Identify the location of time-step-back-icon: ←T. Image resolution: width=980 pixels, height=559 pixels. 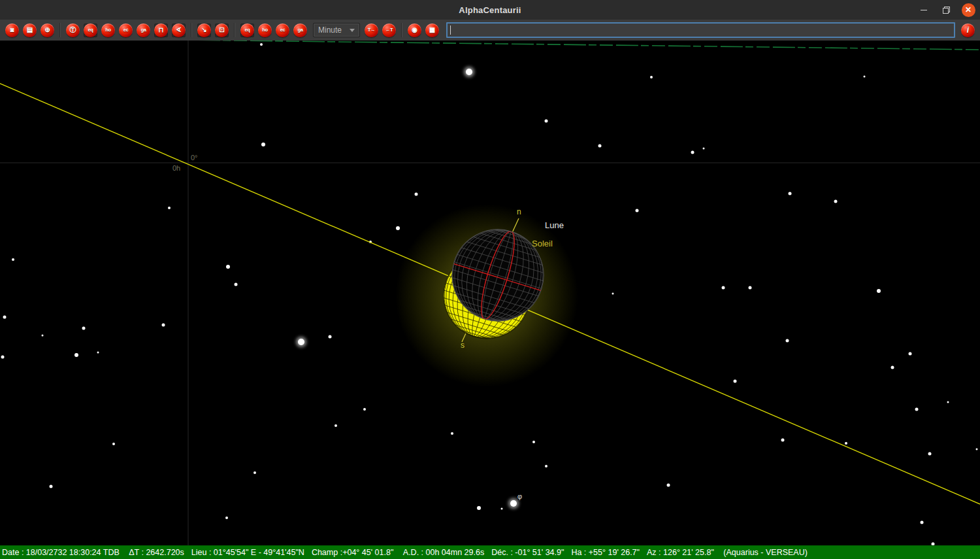
(389, 30).